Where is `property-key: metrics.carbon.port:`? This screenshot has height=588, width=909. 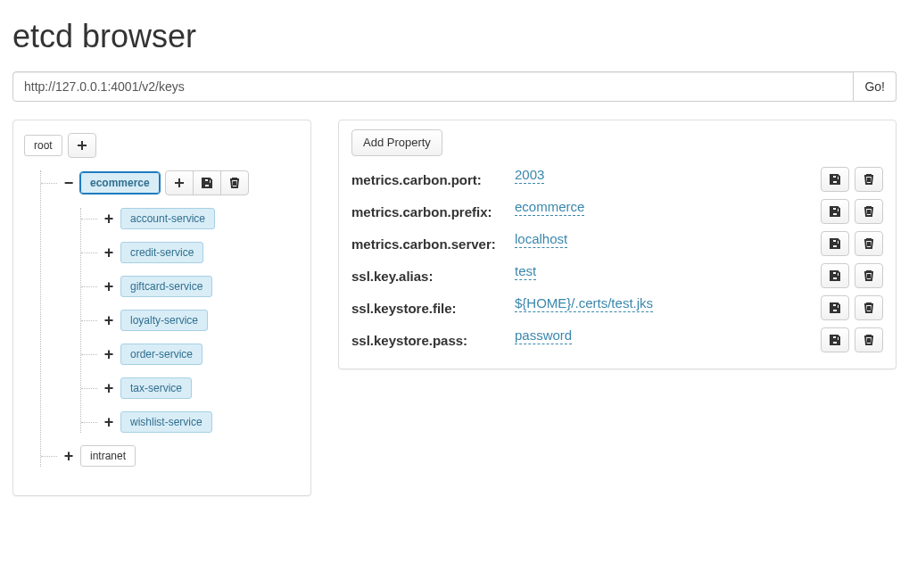
property-key: metrics.carbon.port: is located at coordinates (430, 180).